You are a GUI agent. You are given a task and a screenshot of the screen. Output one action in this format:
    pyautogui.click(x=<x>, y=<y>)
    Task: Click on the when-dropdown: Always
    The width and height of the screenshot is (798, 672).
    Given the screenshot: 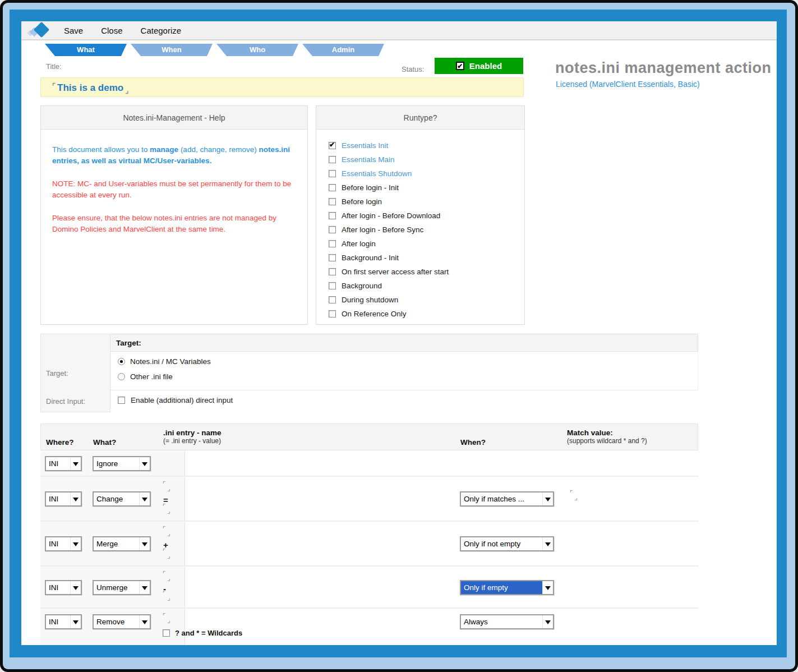 What is the action you would take?
    pyautogui.click(x=507, y=622)
    